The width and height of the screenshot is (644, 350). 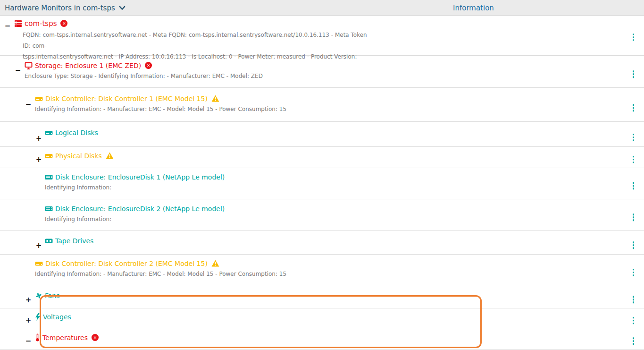 I want to click on page-title: Hardware Monitors in com-tsps, so click(x=60, y=8).